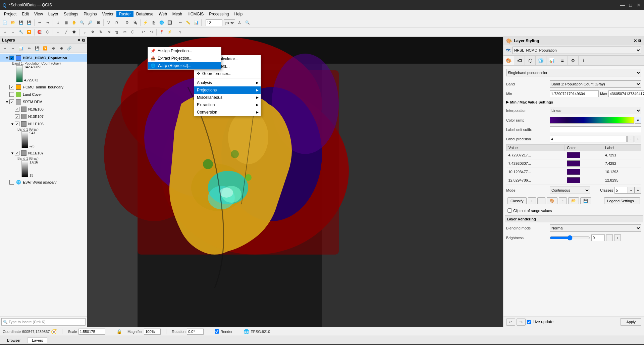 This screenshot has width=644, height=345. I want to click on apply-button: Apply, so click(631, 322).